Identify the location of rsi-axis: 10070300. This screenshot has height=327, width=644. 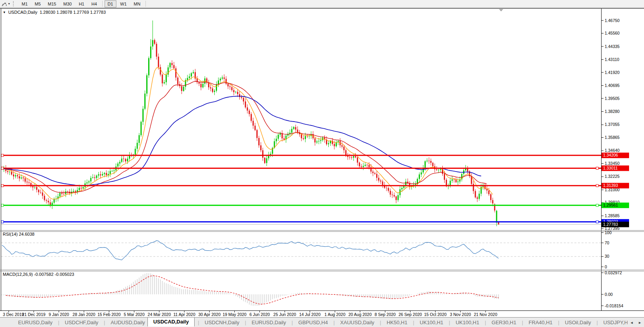
(607, 249).